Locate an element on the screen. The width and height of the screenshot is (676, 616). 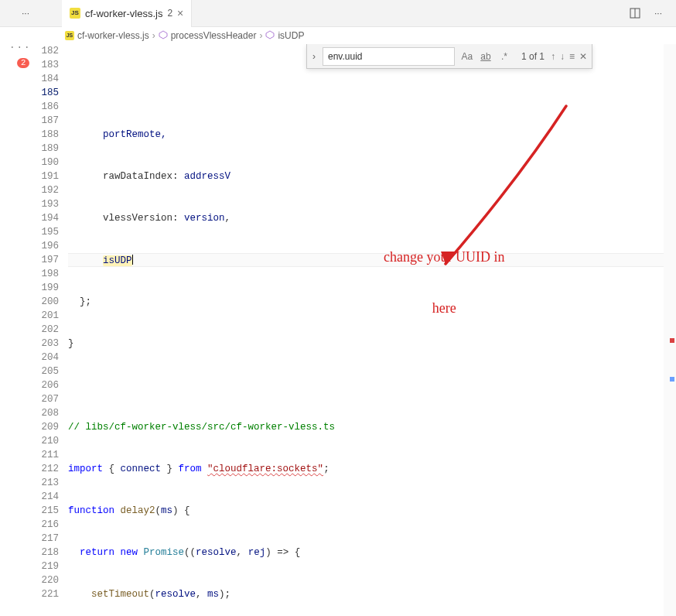
line-number: 218 is located at coordinates (45, 553).